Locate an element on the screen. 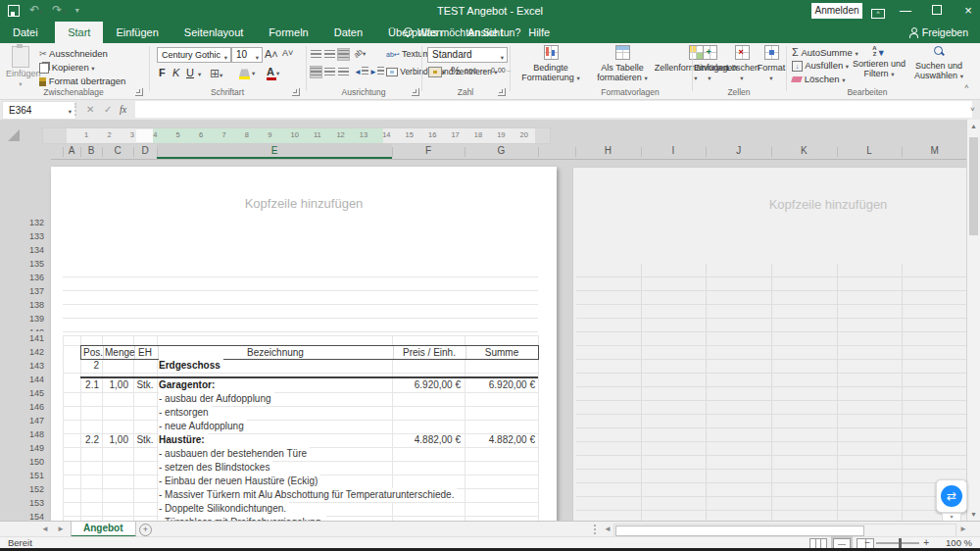 The width and height of the screenshot is (980, 551). column-header-L: L is located at coordinates (870, 151).